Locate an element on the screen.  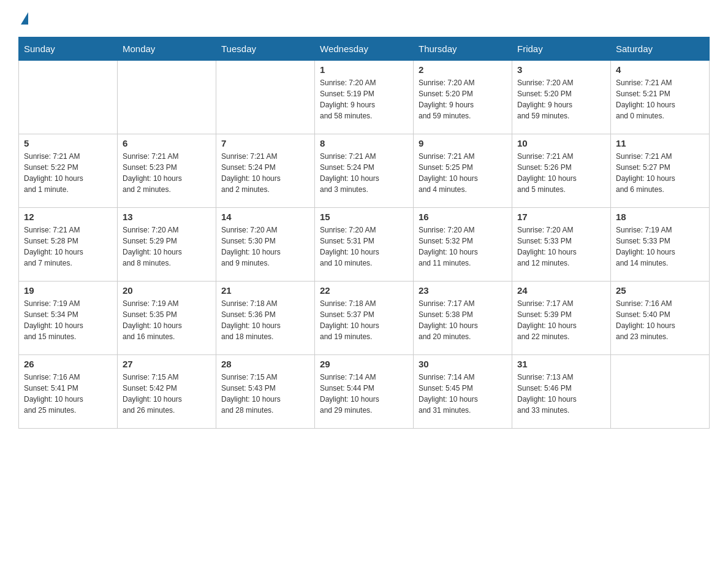
calendar-cell: 8Sunrise: 7:21 AMSunset: 5:24 PMDaylight… is located at coordinates (364, 171).